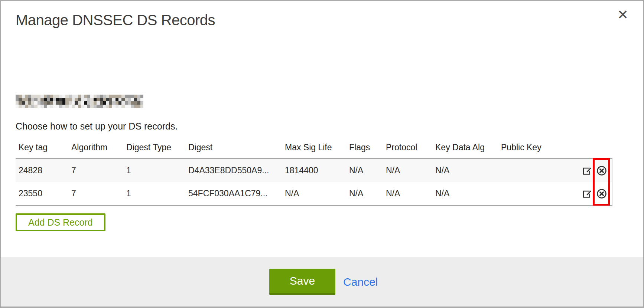  Describe the element at coordinates (365, 150) in the screenshot. I see `col-header-flags: Flags` at that location.